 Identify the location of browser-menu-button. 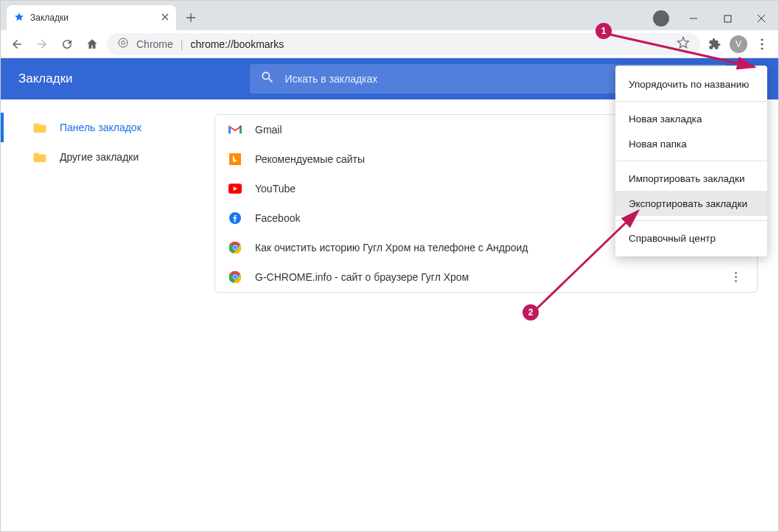
(762, 44).